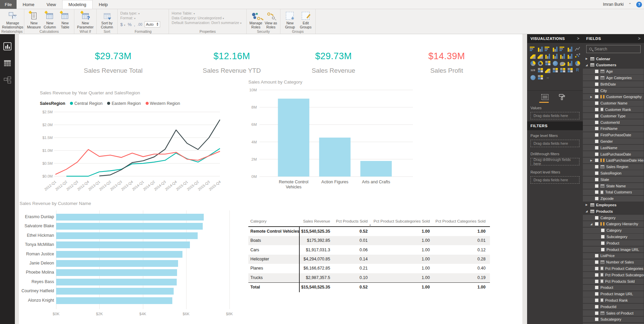  What do you see at coordinates (274, 231) in the screenshot?
I see `table-cell: Remote Control Vehicles` at bounding box center [274, 231].